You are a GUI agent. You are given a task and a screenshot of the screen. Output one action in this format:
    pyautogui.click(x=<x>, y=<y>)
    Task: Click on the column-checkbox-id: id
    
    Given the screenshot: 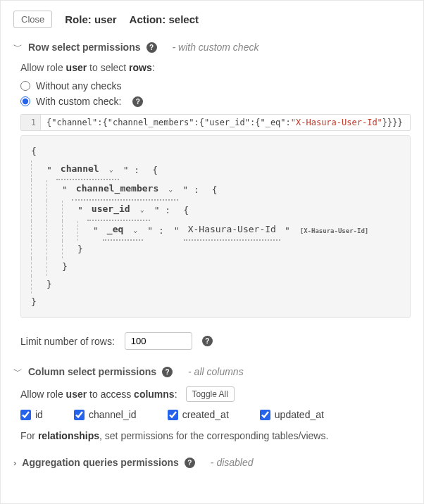 What is the action you would take?
    pyautogui.click(x=32, y=415)
    